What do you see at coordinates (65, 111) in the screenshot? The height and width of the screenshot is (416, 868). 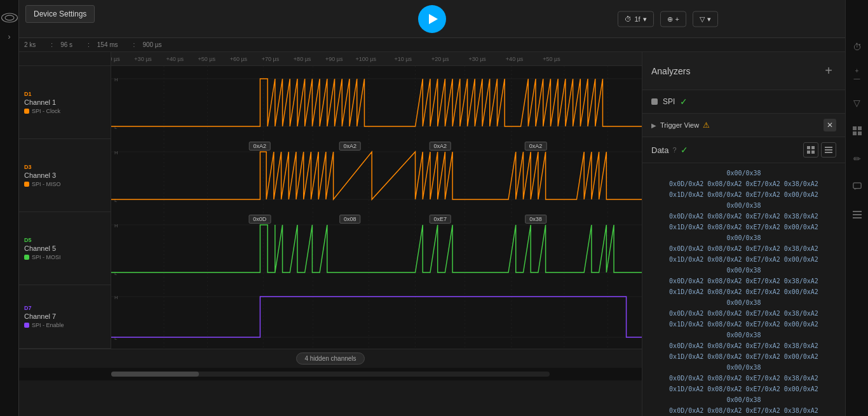 I see `channel-tag-d1: SPI - Clock` at bounding box center [65, 111].